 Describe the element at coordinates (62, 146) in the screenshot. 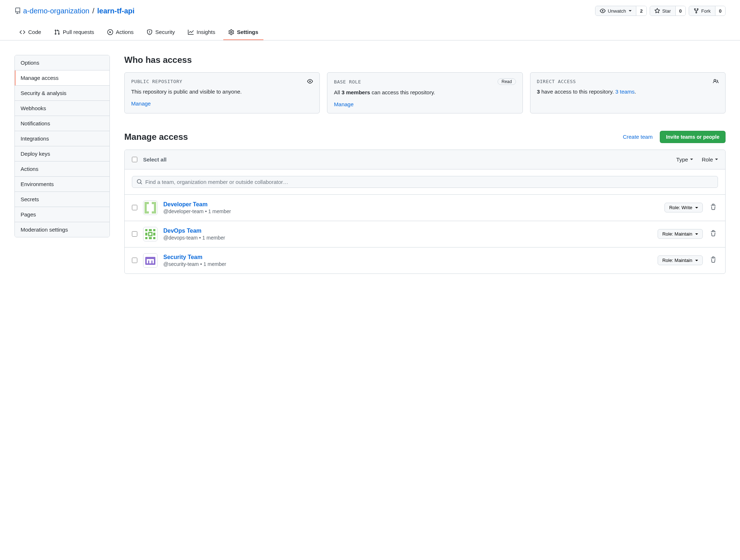

I see `settings-menu: OptionsManage accessSecurity & analysisW…` at that location.